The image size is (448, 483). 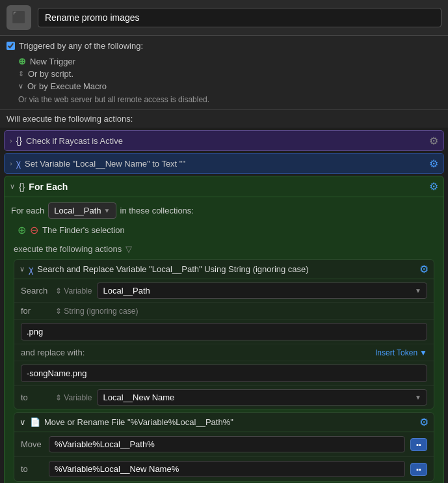 What do you see at coordinates (224, 311) in the screenshot?
I see `for-string-row: for ⇕ String (ignoring case)` at bounding box center [224, 311].